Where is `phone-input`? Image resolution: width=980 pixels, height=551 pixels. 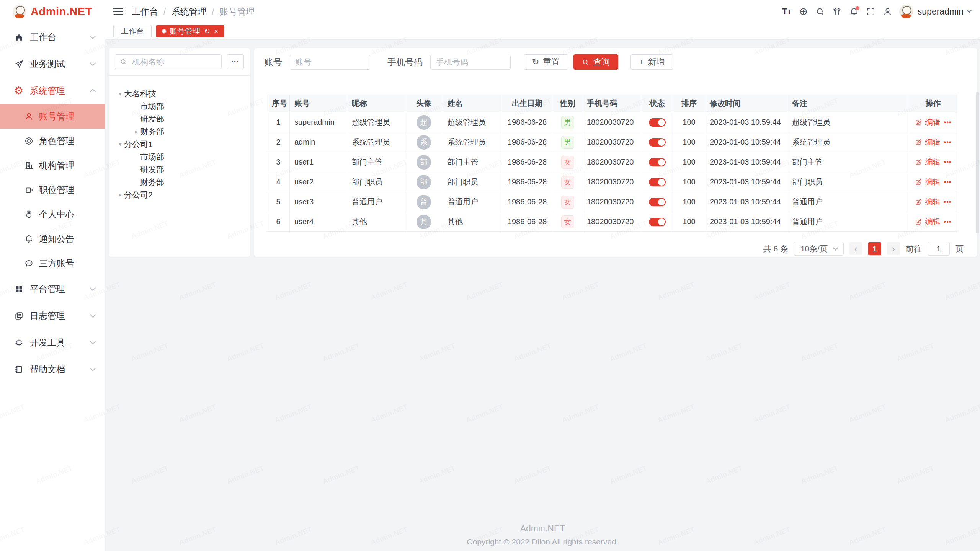
phone-input is located at coordinates (470, 62).